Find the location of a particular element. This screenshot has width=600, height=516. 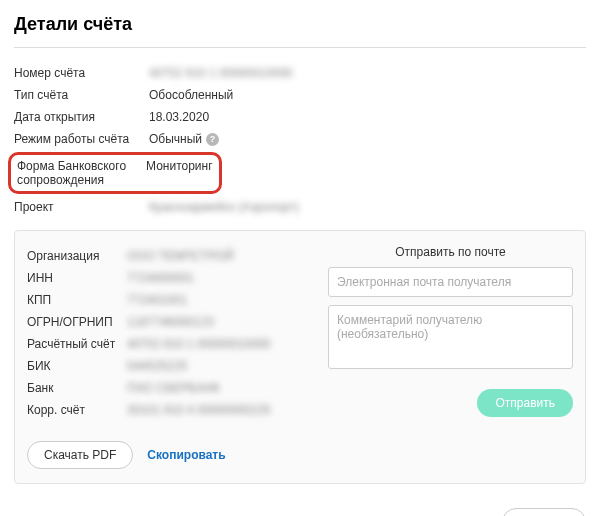

project-label: Проект is located at coordinates (82, 207).